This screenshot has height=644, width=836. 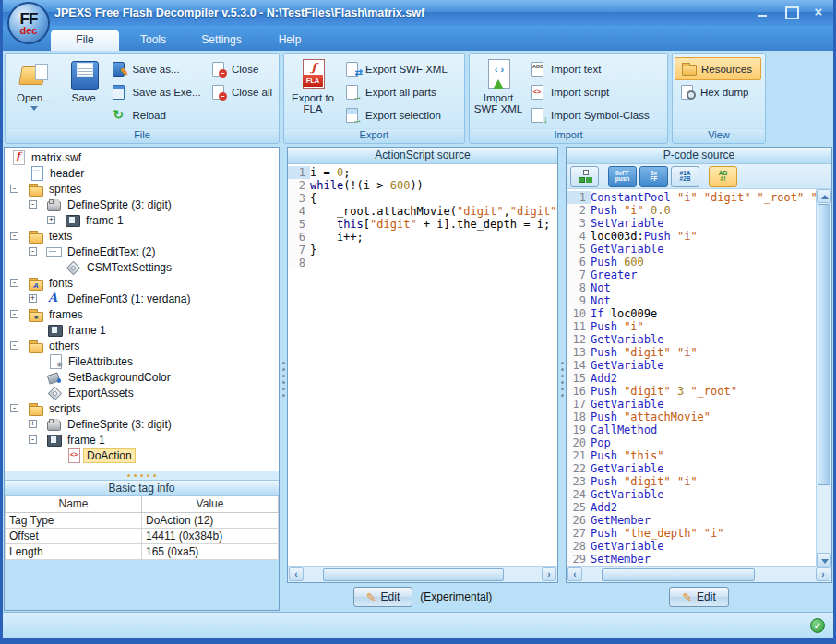 I want to click on tree-indent, so click(x=35, y=456).